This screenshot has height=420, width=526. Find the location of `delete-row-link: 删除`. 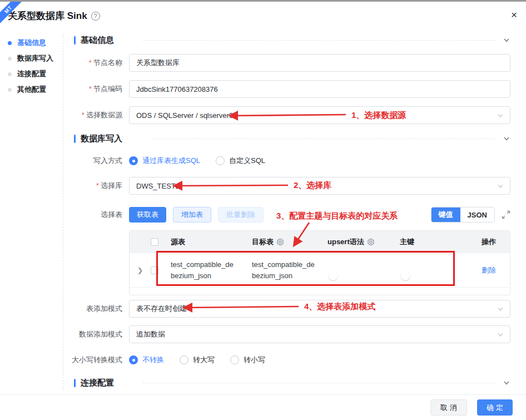

delete-row-link: 删除 is located at coordinates (489, 270).